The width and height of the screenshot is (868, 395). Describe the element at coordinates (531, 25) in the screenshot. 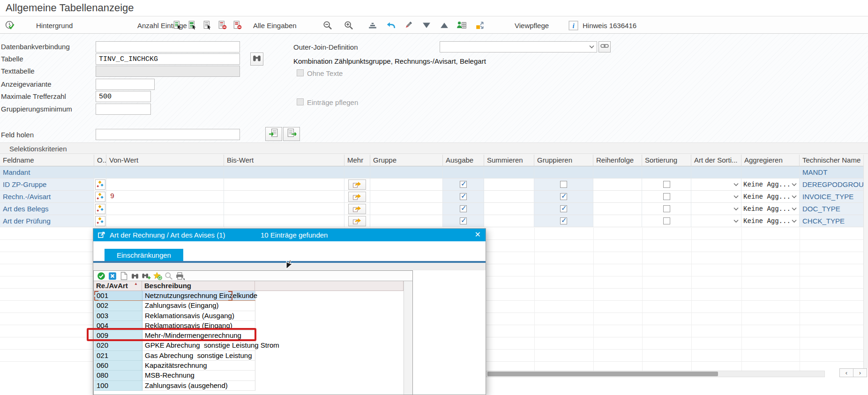

I see `view-maintenance-button: Viewpflege` at that location.